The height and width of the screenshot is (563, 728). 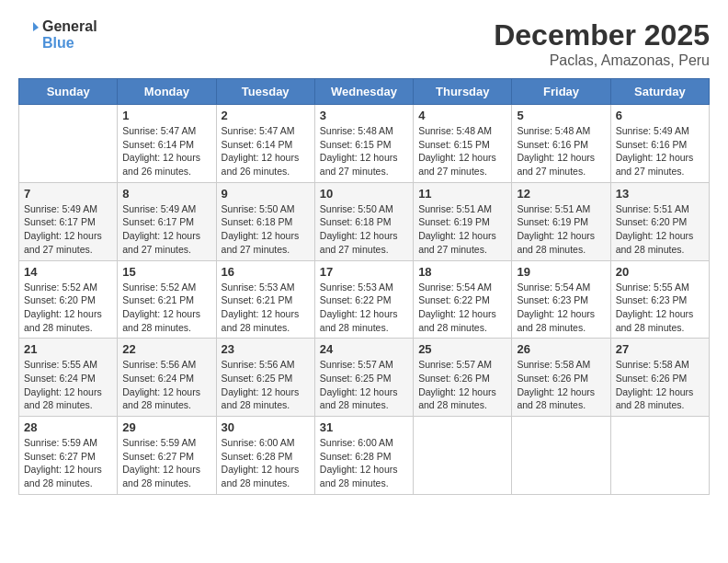 I want to click on day-number: 19, so click(x=561, y=272).